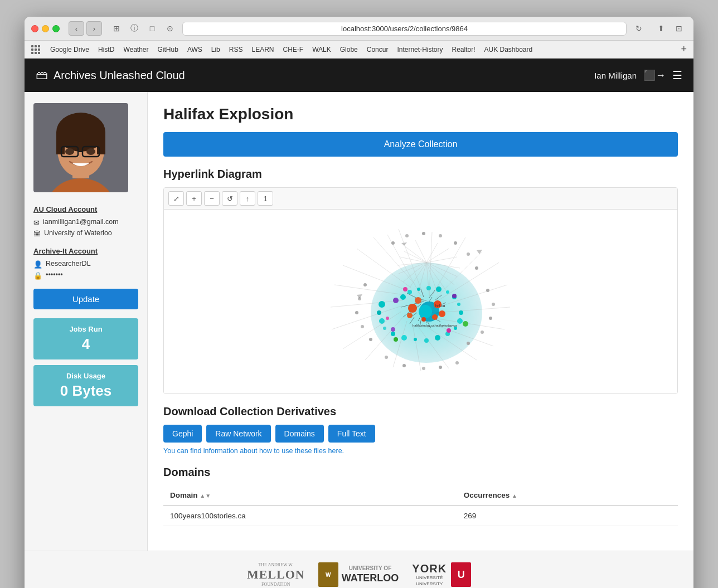 The image size is (718, 588). Describe the element at coordinates (152, 28) in the screenshot. I see `bookmark-page-icon: □` at that location.